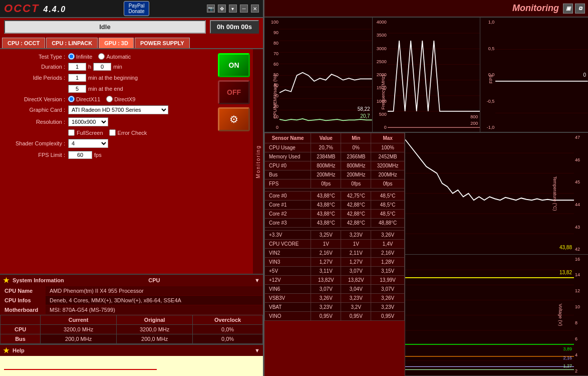 This screenshot has width=588, height=376. What do you see at coordinates (72, 43) in the screenshot?
I see `tab-cpu-linpack: CPU : LINPACK` at bounding box center [72, 43].